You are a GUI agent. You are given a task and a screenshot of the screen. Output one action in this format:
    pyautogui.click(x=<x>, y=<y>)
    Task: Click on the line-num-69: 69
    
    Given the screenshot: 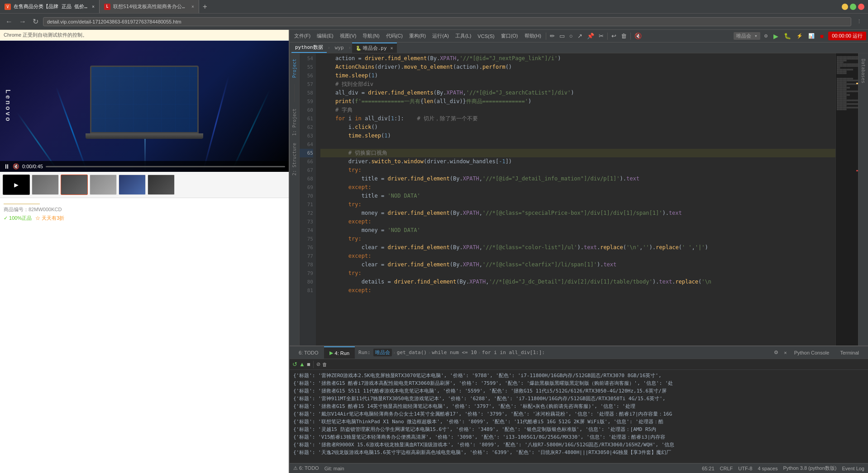 What is the action you would take?
    pyautogui.click(x=306, y=187)
    